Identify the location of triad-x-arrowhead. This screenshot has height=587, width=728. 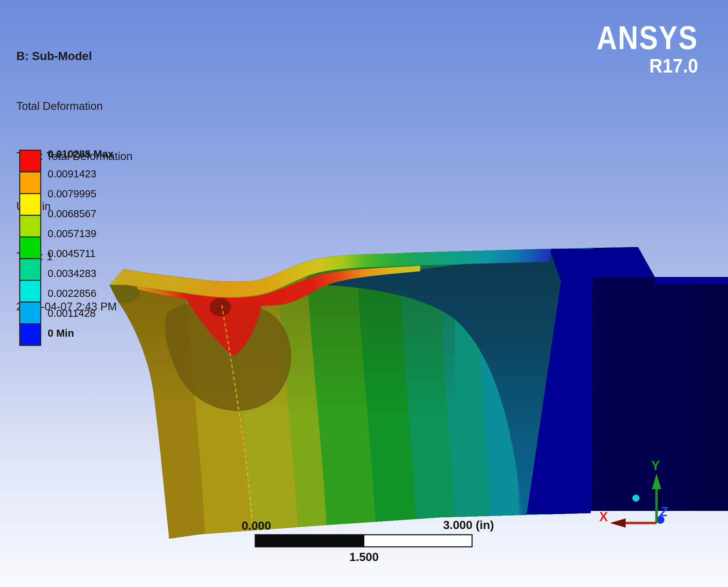
(618, 523).